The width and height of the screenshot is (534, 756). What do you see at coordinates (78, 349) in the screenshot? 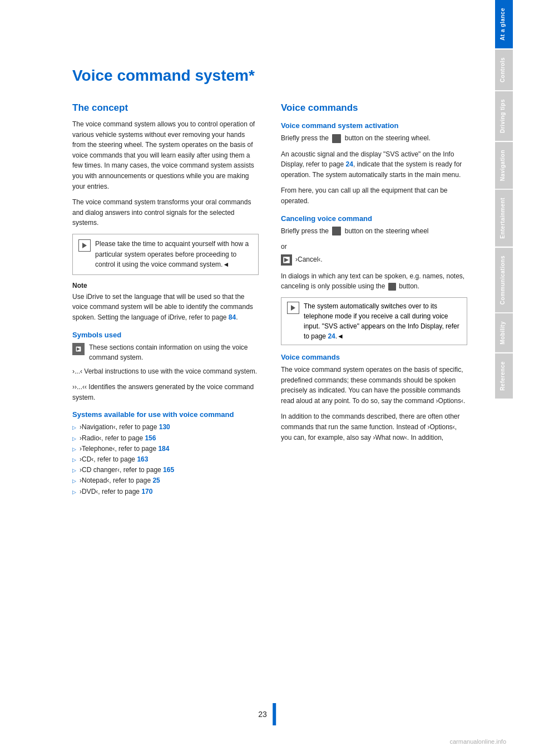
I see `symbol1-icon` at bounding box center [78, 349].